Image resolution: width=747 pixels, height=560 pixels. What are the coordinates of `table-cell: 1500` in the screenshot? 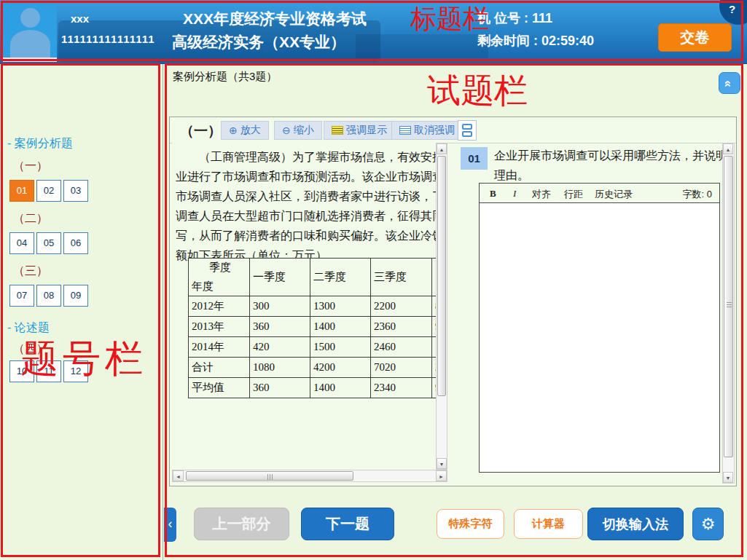 It's located at (341, 347).